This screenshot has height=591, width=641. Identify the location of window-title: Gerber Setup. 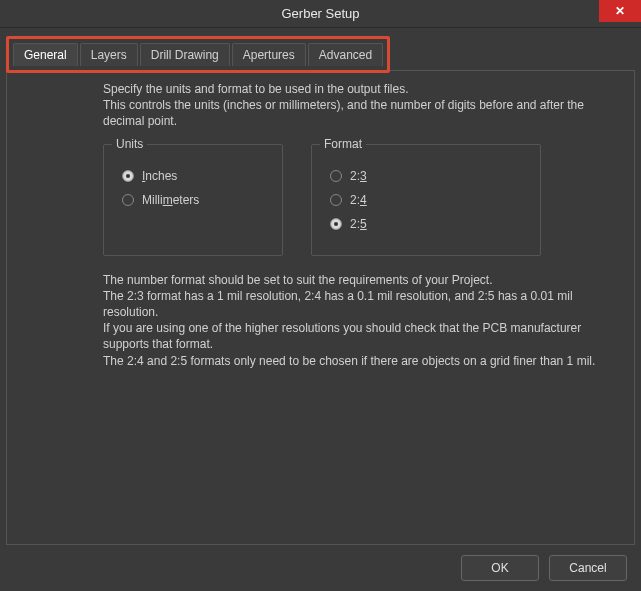
(320, 14).